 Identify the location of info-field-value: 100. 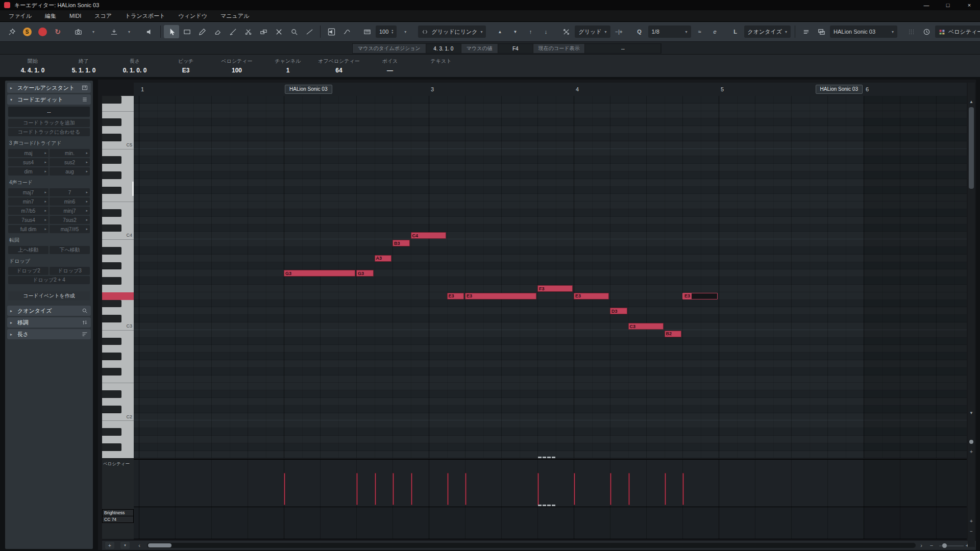
(237, 70).